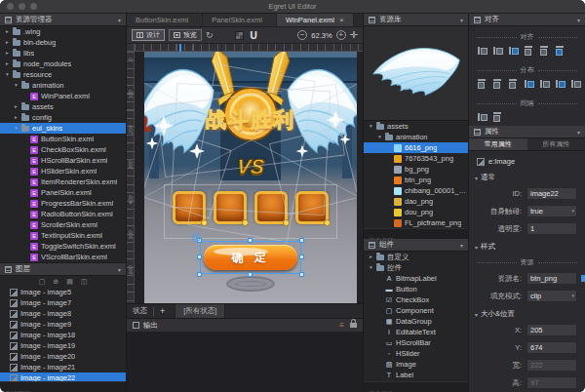  I want to click on fill-mode-select: clip, so click(552, 296).